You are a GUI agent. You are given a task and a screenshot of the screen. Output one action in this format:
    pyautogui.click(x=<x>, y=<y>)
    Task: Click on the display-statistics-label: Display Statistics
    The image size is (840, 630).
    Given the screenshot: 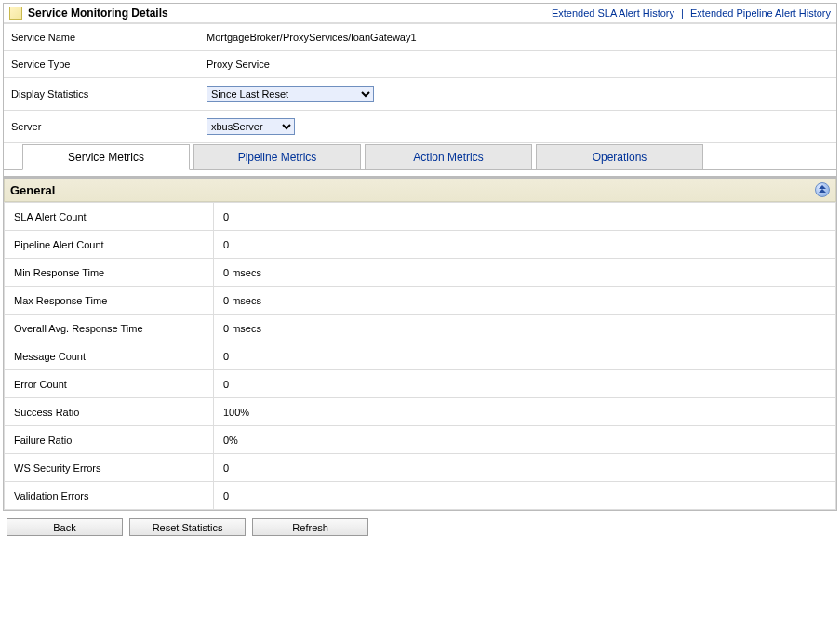 What is the action you would take?
    pyautogui.click(x=101, y=95)
    